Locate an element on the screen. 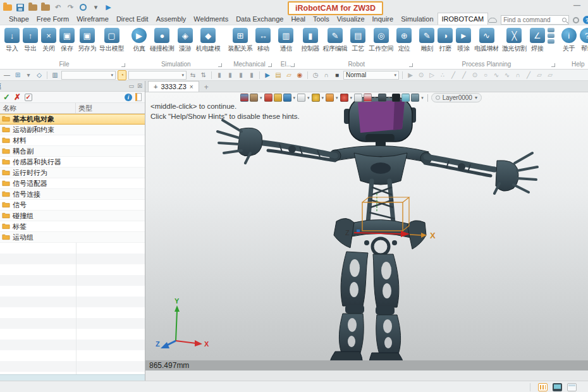 The width and height of the screenshot is (588, 392). section-view-icon is located at coordinates (358, 97).